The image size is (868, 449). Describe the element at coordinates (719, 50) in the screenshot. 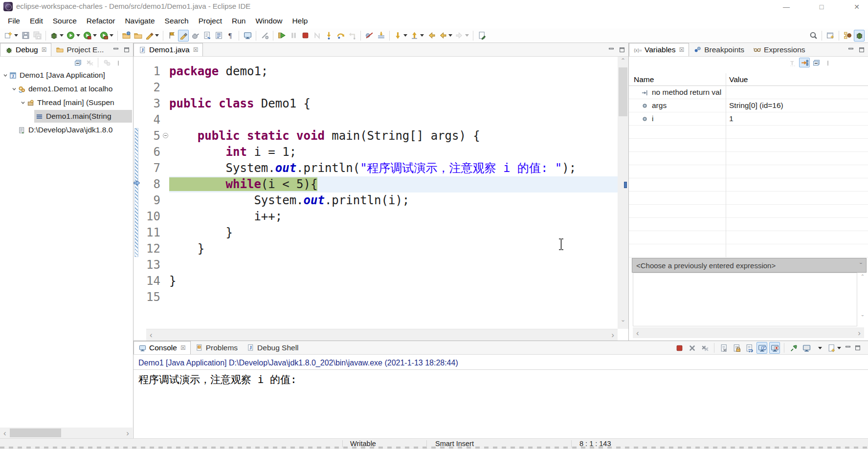

I see `variables-view-tab-breakpoints: Breakpoints` at that location.